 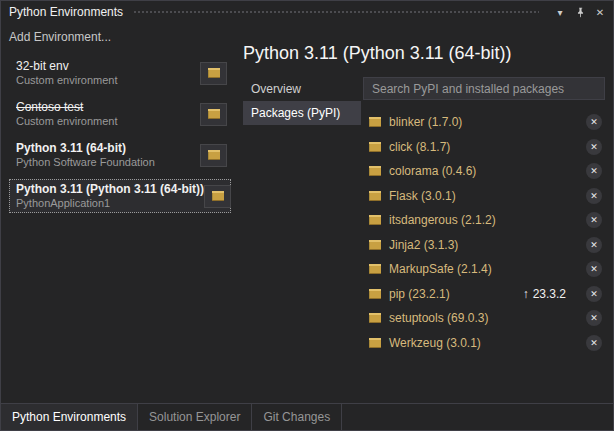 What do you see at coordinates (120, 114) in the screenshot?
I see `env-item-contoso: Contoso test Custom environment` at bounding box center [120, 114].